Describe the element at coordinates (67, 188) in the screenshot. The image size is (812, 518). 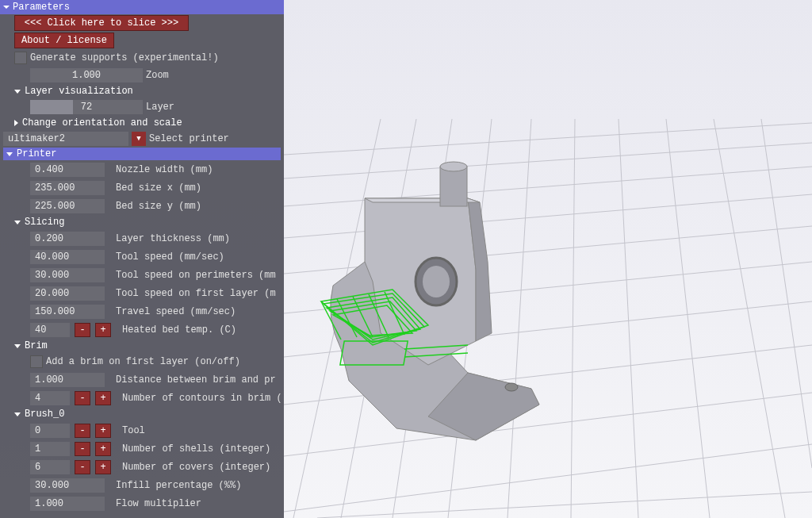
I see `bed-x-input` at that location.